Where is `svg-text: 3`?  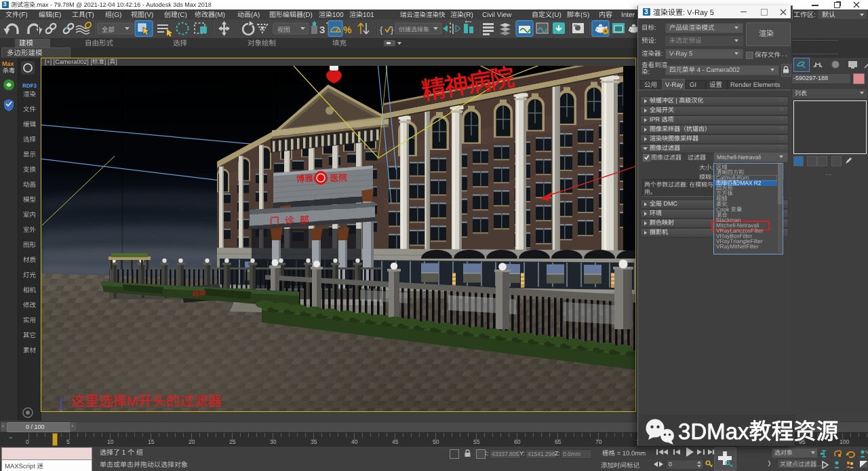
svg-text: 3 is located at coordinates (322, 30).